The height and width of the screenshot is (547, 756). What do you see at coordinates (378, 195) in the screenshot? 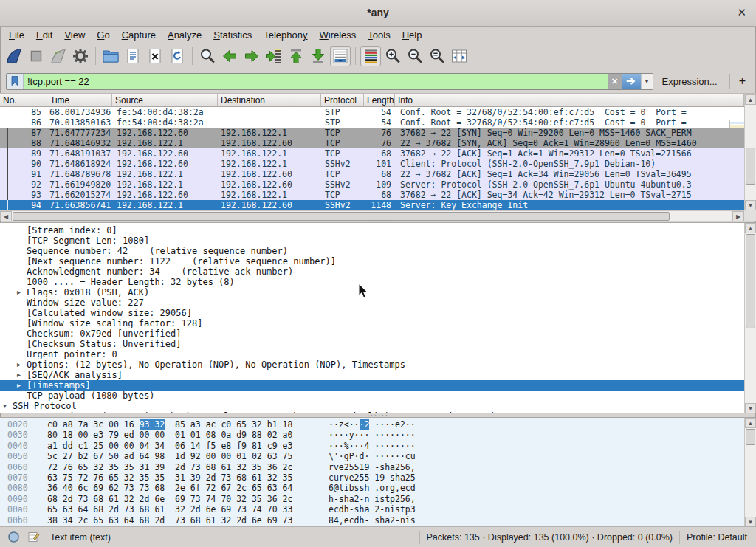
I see `packet-row-93: 9371.662015274192.168.122.60192.168.122.…` at bounding box center [378, 195].